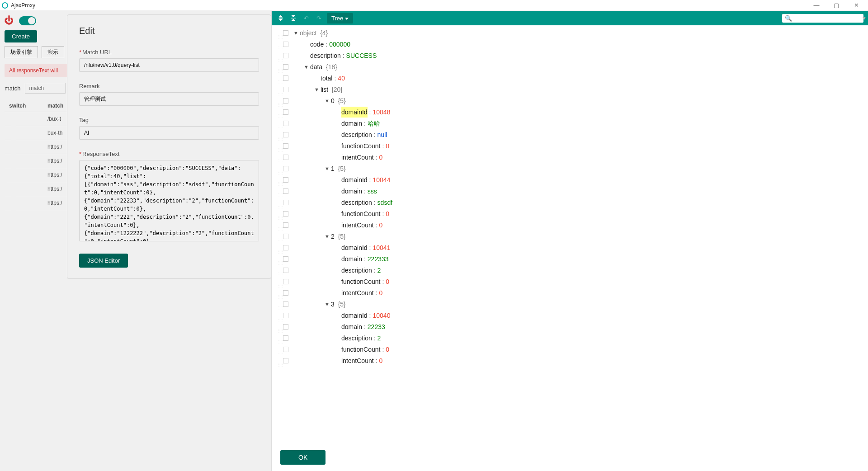 The width and height of the screenshot is (868, 471). I want to click on view-mode-select: Tree, so click(340, 18).